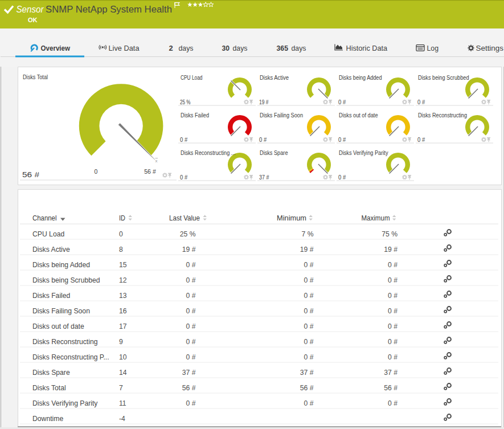 Image resolution: width=504 pixels, height=429 pixels. Describe the element at coordinates (390, 234) in the screenshot. I see `svg-text: 75 %` at that location.